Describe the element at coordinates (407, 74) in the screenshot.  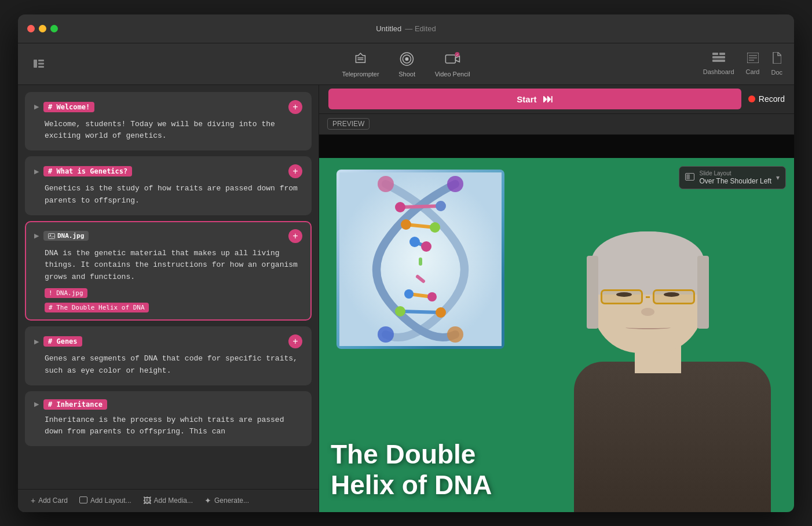
I see `shoot-label: Shoot` at that location.